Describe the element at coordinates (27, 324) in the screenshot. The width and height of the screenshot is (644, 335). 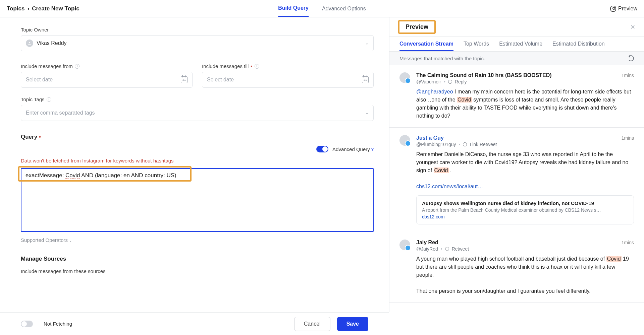
I see `fetching-toggle` at that location.